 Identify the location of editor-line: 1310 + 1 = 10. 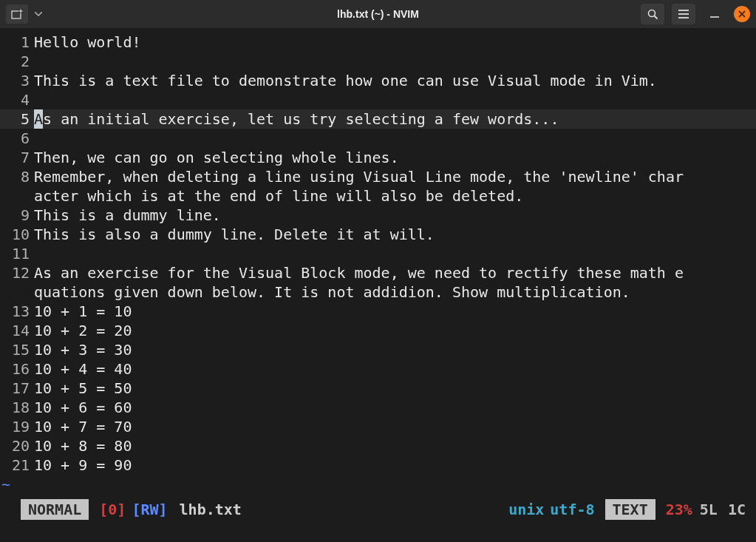
(378, 311).